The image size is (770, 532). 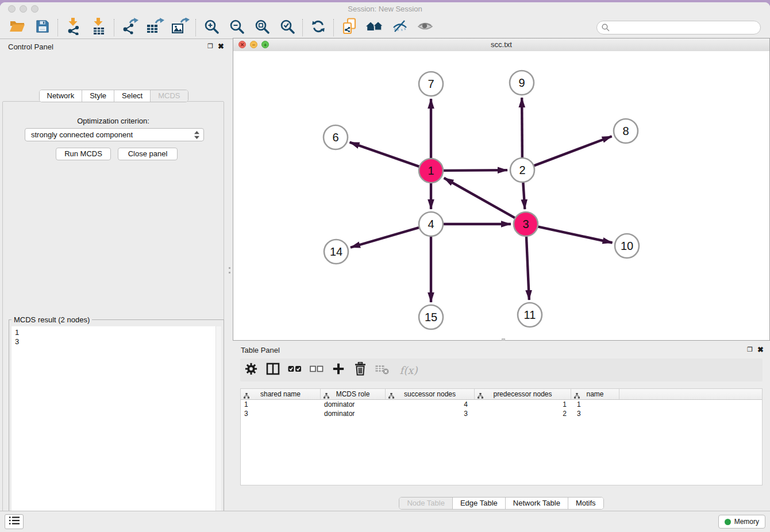 I want to click on hide-selected-button, so click(x=400, y=28).